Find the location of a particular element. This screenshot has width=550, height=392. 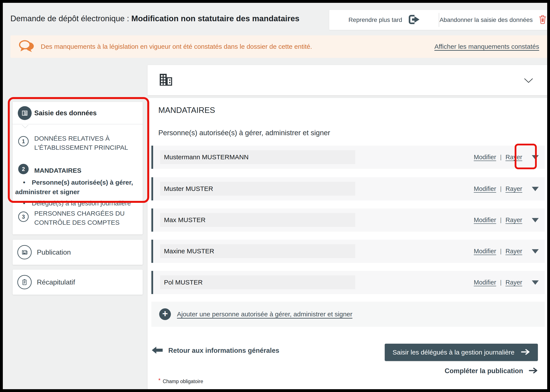

page-title: Demande de dépôt électronique : Modifica… is located at coordinates (155, 19).